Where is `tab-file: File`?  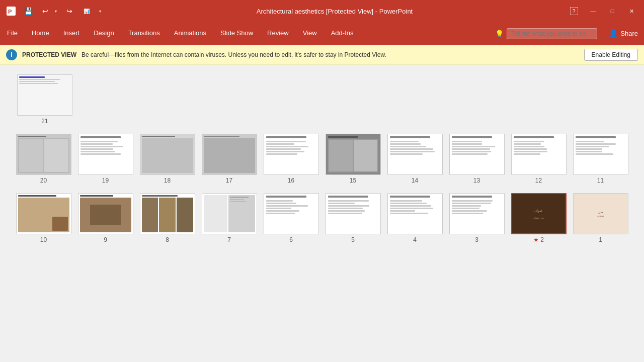
tab-file: File is located at coordinates (12, 33).